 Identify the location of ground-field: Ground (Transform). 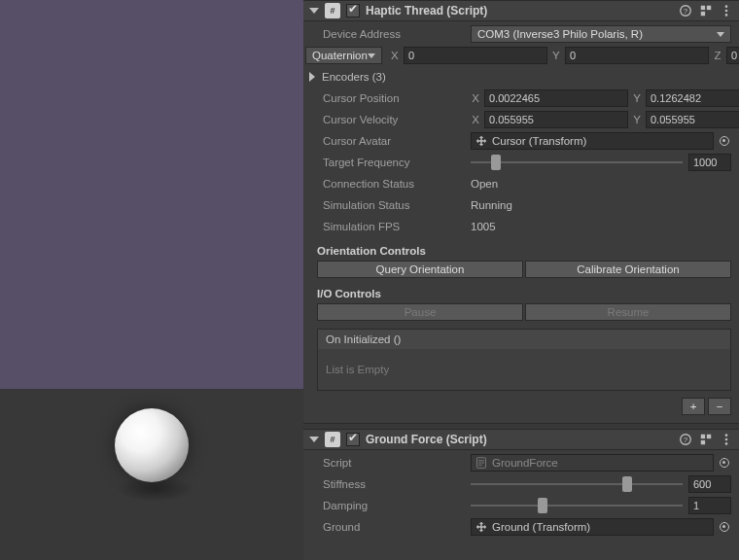
(592, 527).